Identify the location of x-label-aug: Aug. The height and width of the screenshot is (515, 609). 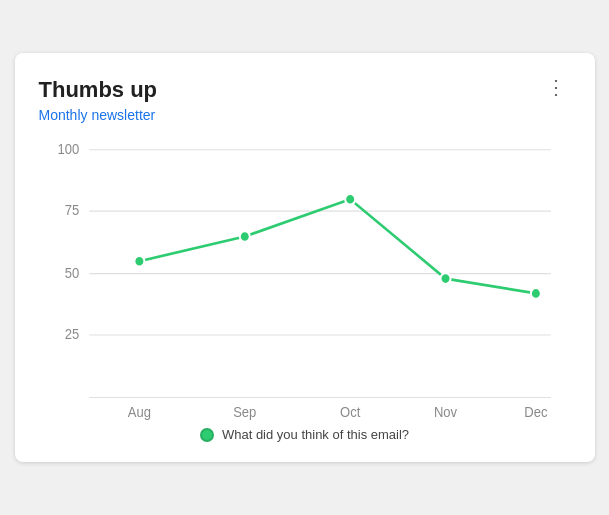
(138, 412).